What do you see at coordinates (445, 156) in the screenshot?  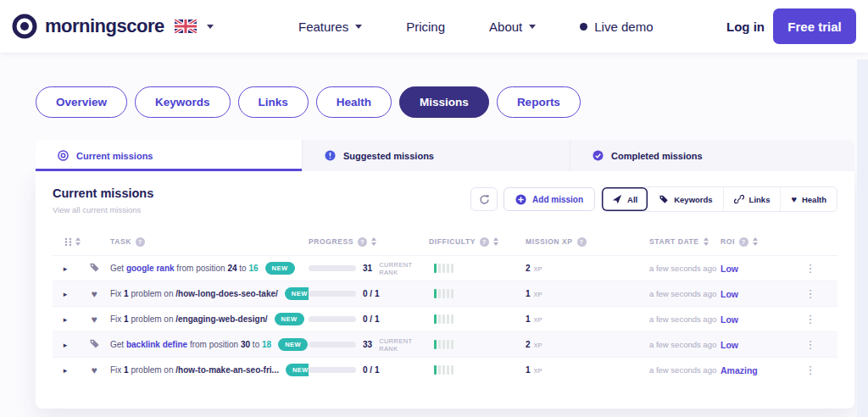 I see `missions-tabbar: Current missions Suggested missions Comp…` at bounding box center [445, 156].